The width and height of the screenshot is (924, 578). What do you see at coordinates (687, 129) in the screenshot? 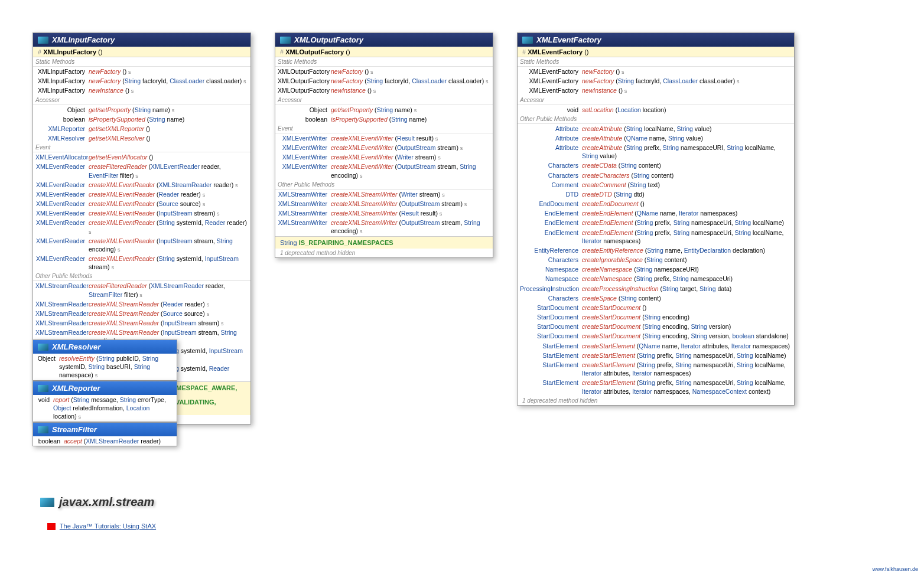
I see `method-sig: createAttribute (String localName, Strin…` at bounding box center [687, 129].